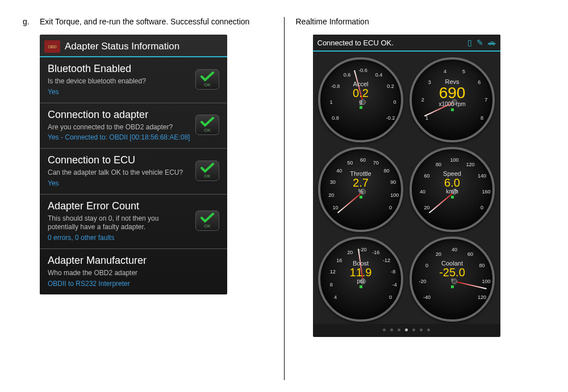 Image resolution: width=568 pixels, height=392 pixels. Describe the element at coordinates (119, 160) in the screenshot. I see `status-title: Connection to ECU` at that location.